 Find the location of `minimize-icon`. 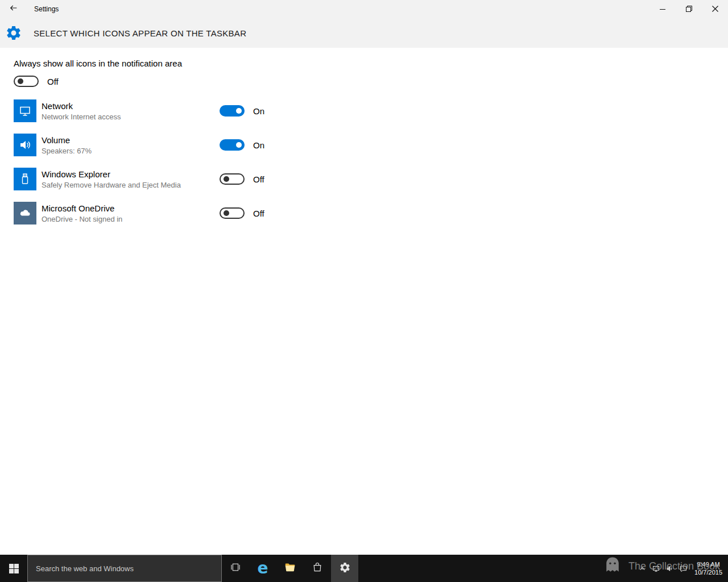

minimize-icon is located at coordinates (663, 9).